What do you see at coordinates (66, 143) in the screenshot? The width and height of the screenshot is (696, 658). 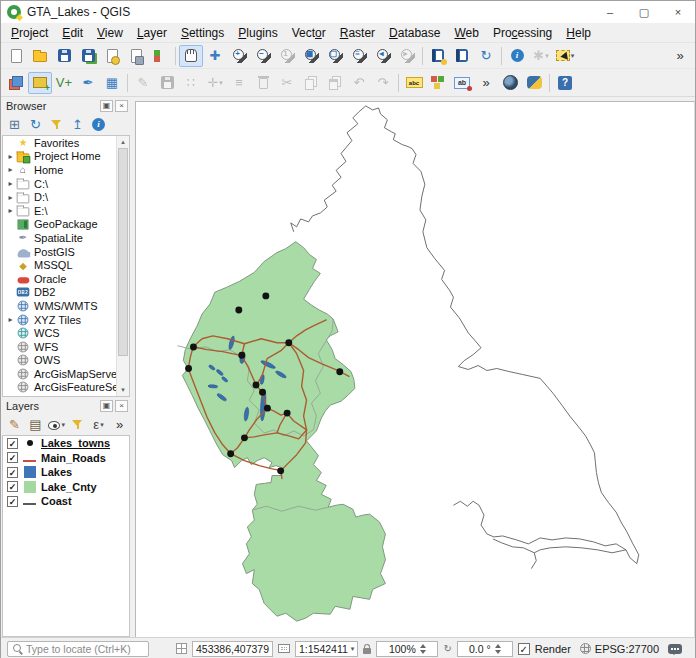 I see `browser-item-favorites: ★Favorites` at bounding box center [66, 143].